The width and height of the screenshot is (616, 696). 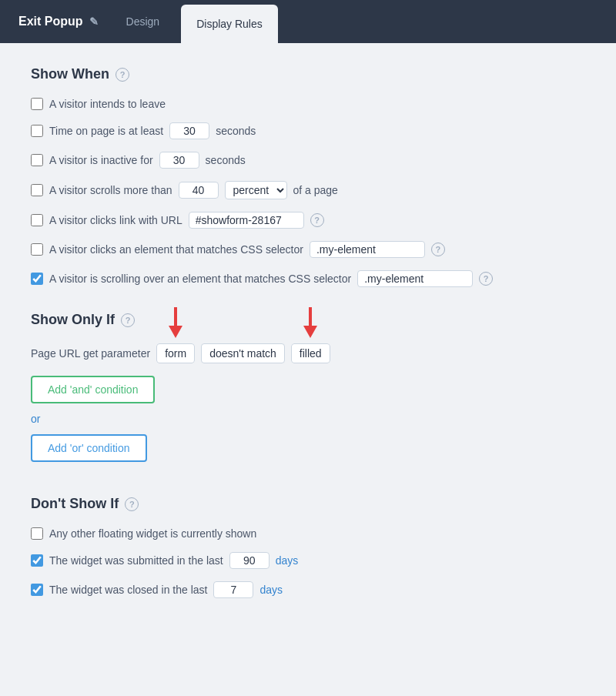 What do you see at coordinates (308, 220) in the screenshot?
I see `rule-visitor-clicks-url: A visitor clicks link with URL ?` at bounding box center [308, 220].